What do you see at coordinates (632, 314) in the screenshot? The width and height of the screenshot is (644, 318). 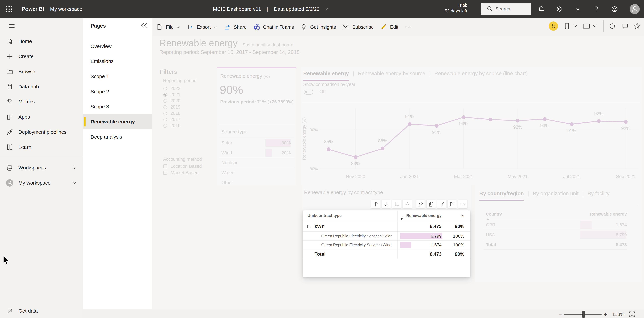 I see `fit-to-page-icon` at bounding box center [632, 314].